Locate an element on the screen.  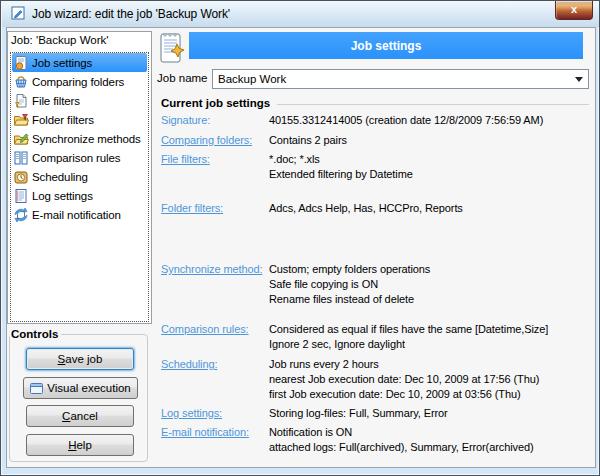
app-icon is located at coordinates (18, 13).